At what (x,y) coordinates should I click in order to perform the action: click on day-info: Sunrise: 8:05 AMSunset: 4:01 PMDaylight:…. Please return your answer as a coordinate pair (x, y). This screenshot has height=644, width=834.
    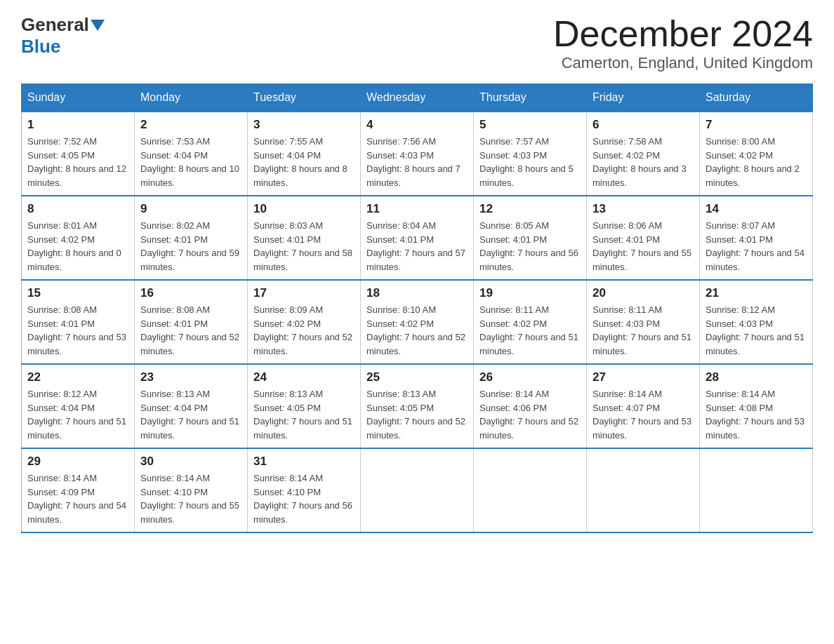
    Looking at the image, I should click on (530, 246).